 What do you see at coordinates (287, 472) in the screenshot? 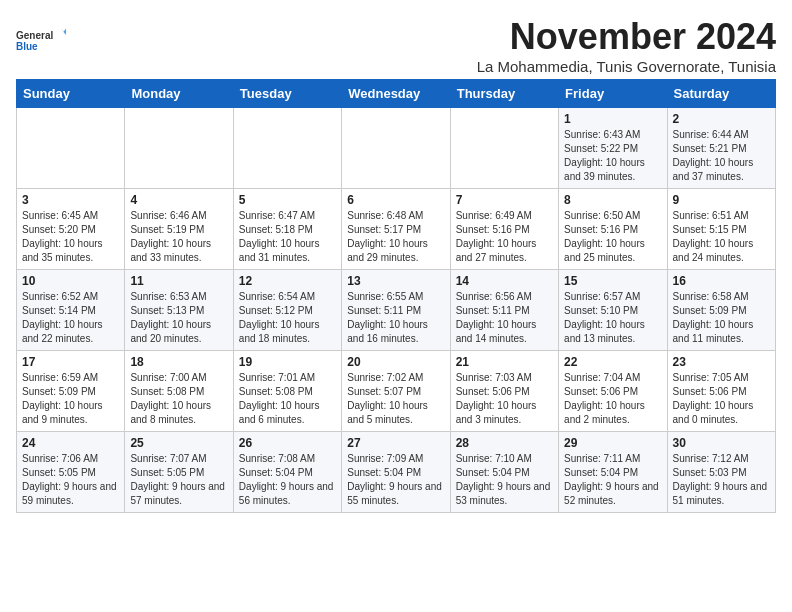
I see `calendar-cell: 26Sunrise: 7:08 AM Sunset: 5:04 PM Dayli…` at bounding box center [287, 472].